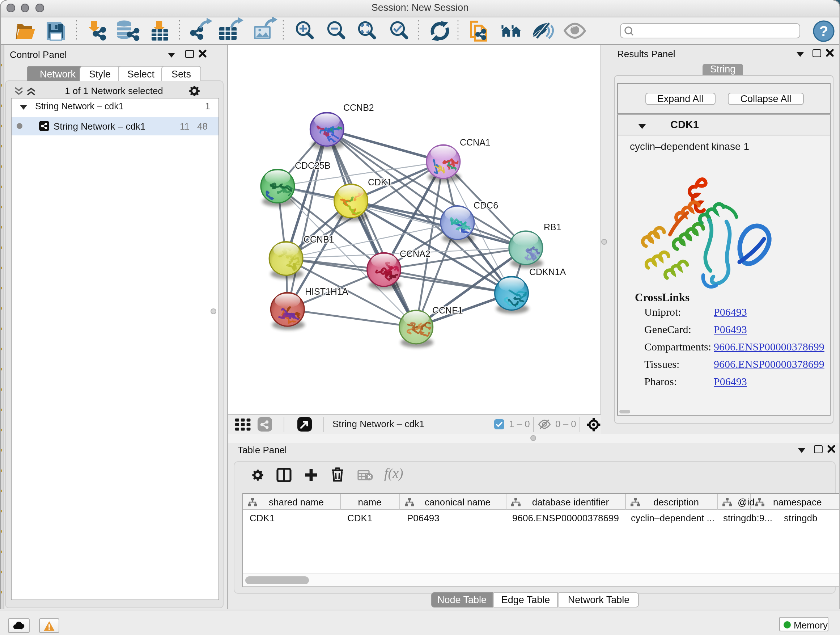 This screenshot has height=635, width=840. I want to click on svg-text: CCNB2, so click(358, 108).